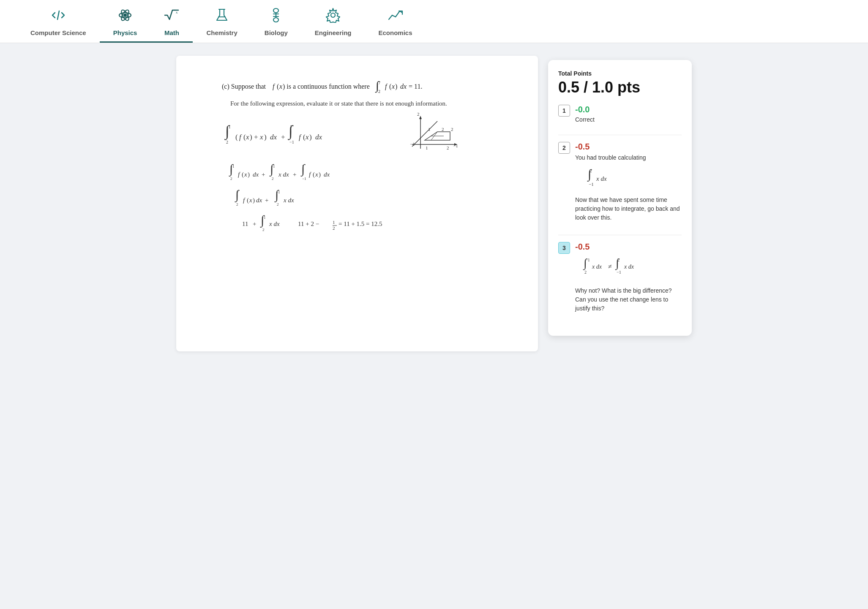 Image resolution: width=868 pixels, height=609 pixels. What do you see at coordinates (339, 103) in the screenshot?
I see `svg-text:For the following expression, : For the following expression, evaluate i…` at bounding box center [339, 103].